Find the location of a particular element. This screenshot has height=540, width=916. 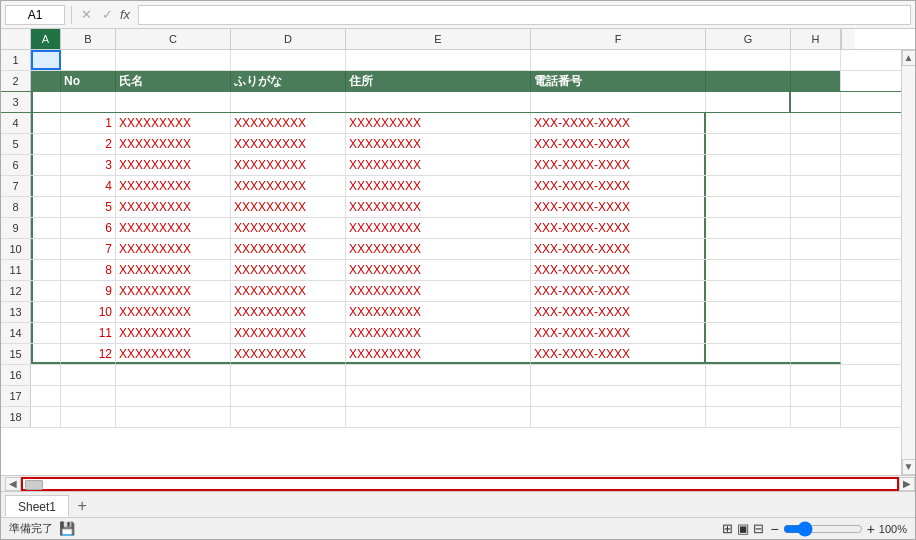

cell-a9 is located at coordinates (46, 228).